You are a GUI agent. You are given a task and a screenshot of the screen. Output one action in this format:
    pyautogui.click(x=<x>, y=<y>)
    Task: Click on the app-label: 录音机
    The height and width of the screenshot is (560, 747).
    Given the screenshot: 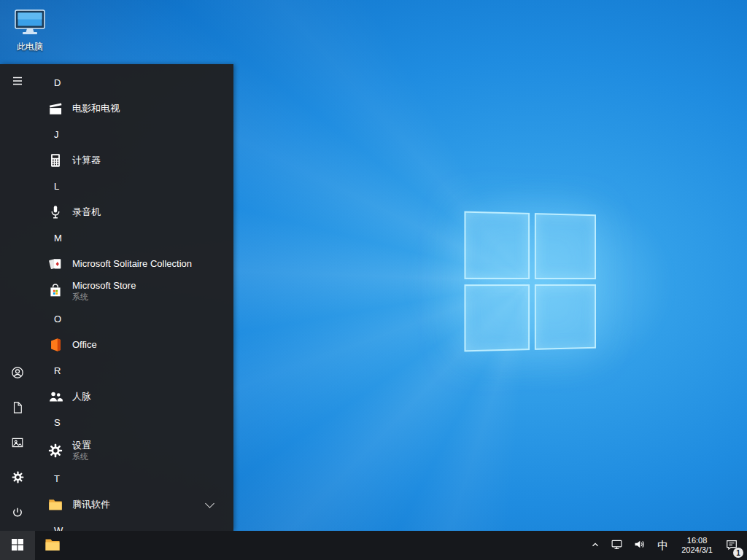 What is the action you would take?
    pyautogui.click(x=86, y=213)
    